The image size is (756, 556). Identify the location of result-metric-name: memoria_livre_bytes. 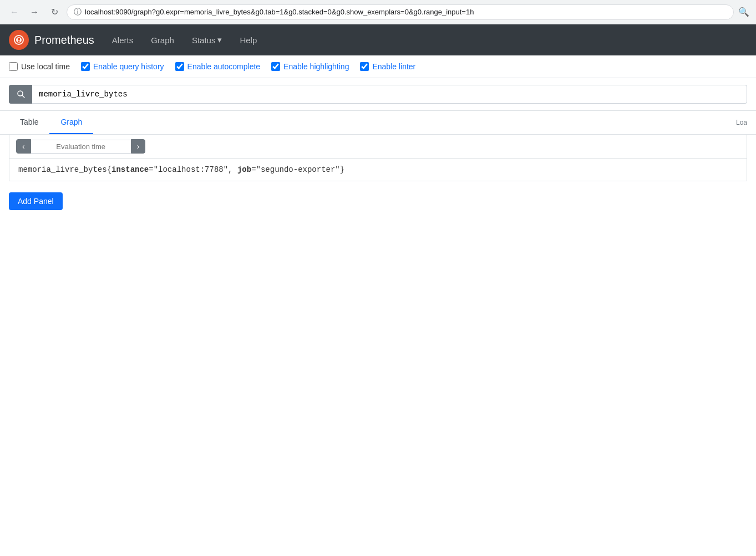
(63, 170).